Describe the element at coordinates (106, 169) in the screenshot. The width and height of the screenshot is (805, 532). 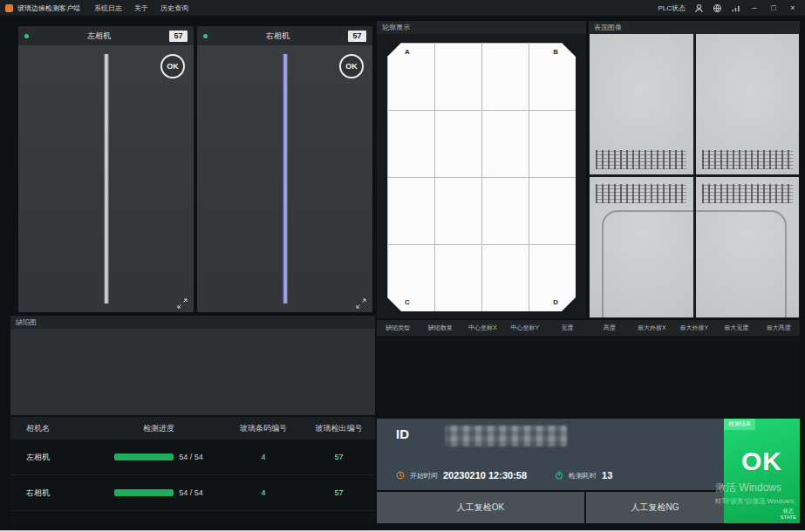
I see `left-camera-panel: 左相机 57 OK` at that location.